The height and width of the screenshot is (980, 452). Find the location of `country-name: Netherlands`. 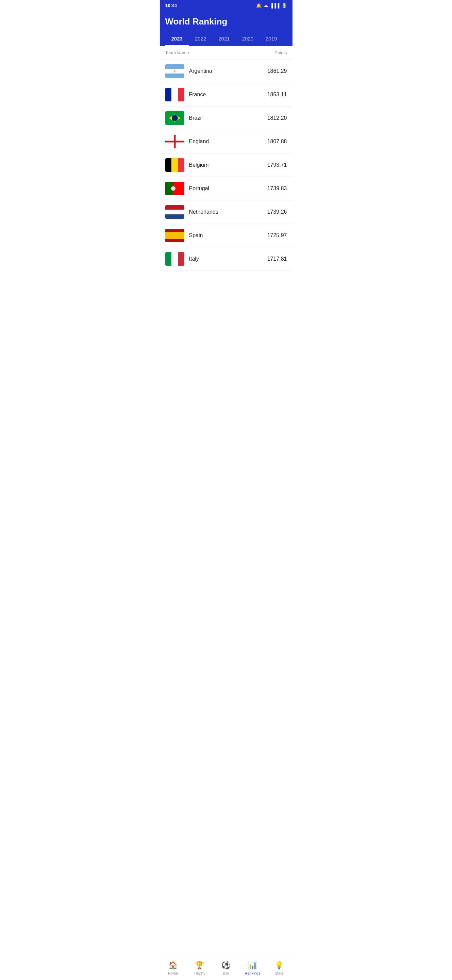

country-name: Netherlands is located at coordinates (226, 212).